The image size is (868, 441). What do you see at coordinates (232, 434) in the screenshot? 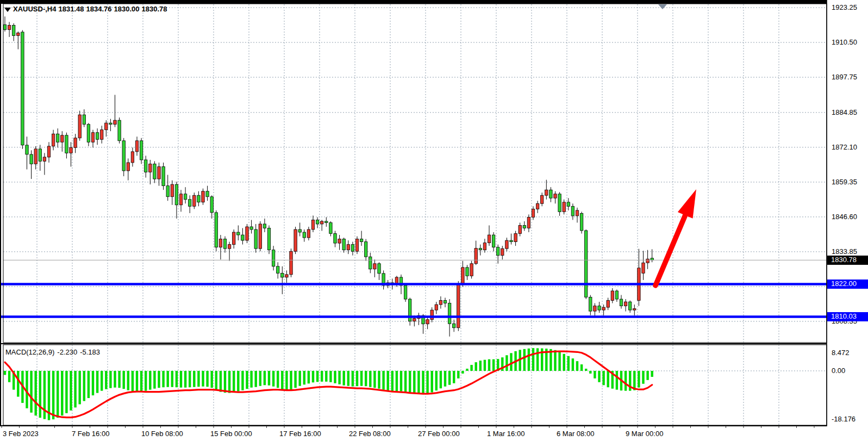
I see `time-axis-label: 15 Feb 00:00` at bounding box center [232, 434].